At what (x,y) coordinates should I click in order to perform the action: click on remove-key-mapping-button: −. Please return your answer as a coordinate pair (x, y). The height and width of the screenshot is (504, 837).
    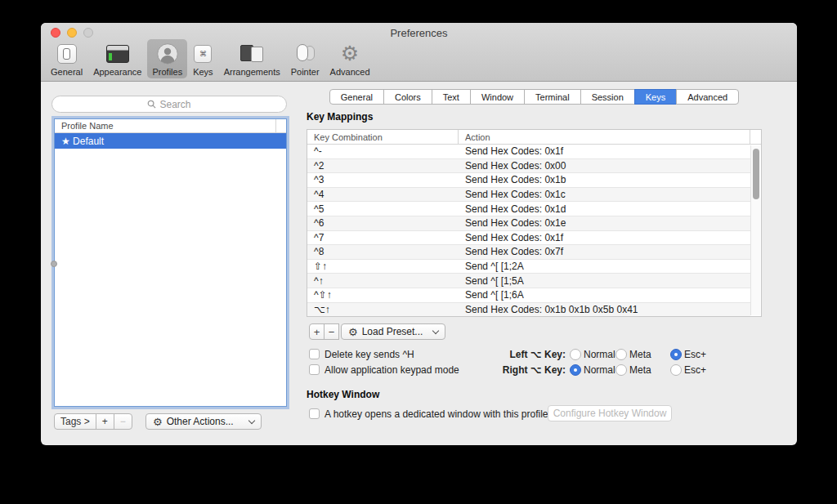
    Looking at the image, I should click on (332, 332).